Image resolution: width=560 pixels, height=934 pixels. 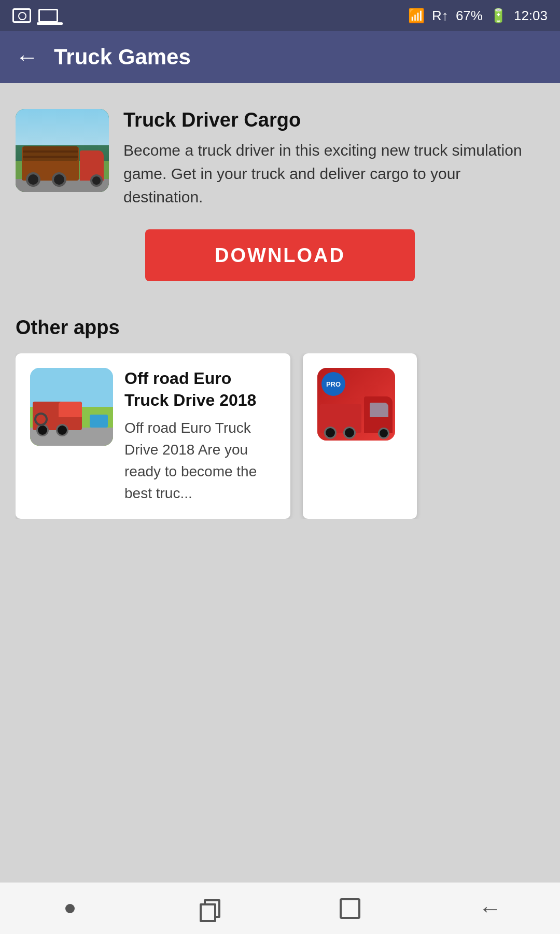 I want to click on circle-icon, so click(x=70, y=909).